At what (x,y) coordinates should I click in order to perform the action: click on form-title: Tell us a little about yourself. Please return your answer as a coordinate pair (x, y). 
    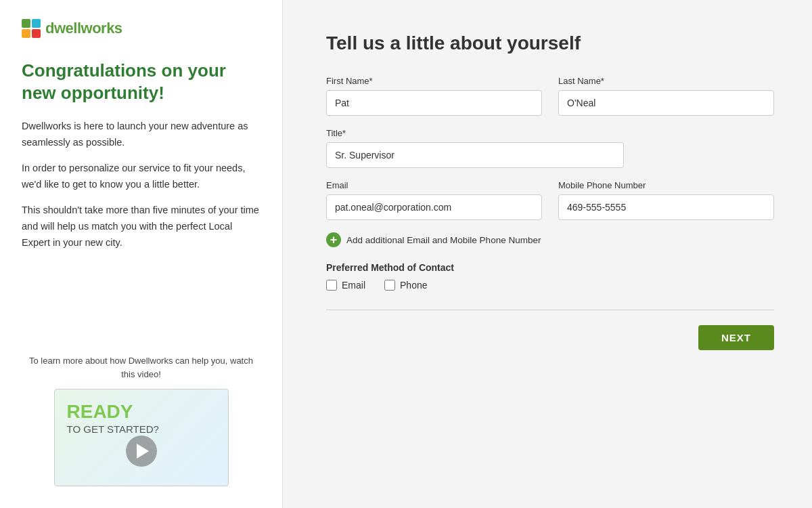
    Looking at the image, I should click on (550, 43).